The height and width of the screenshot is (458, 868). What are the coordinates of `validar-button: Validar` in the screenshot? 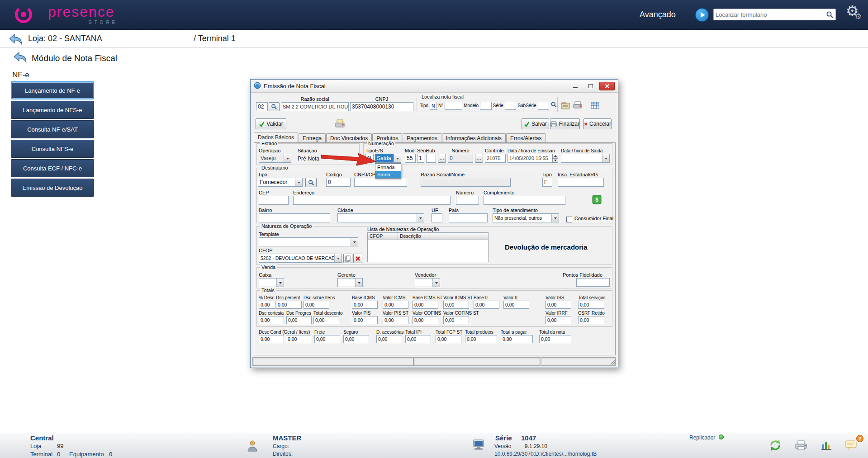 It's located at (271, 124).